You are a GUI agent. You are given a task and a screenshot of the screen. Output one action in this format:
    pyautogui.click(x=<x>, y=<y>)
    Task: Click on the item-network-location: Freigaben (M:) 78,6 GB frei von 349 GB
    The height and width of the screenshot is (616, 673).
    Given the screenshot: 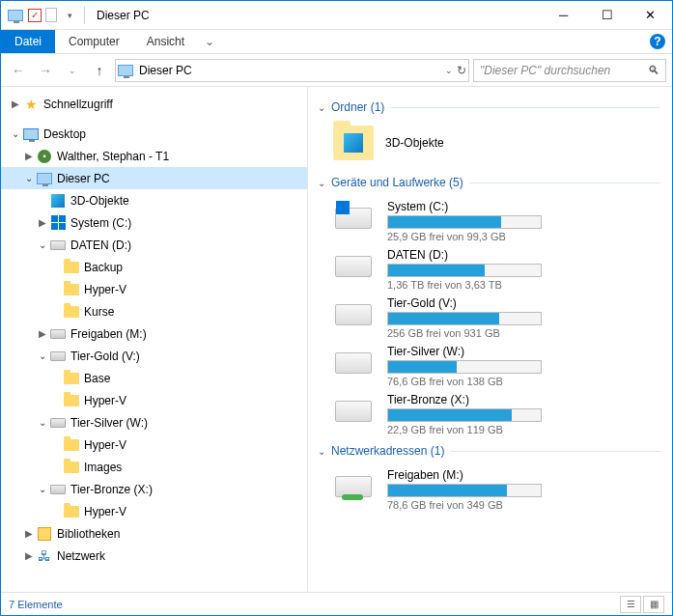 What is the action you would take?
    pyautogui.click(x=489, y=490)
    